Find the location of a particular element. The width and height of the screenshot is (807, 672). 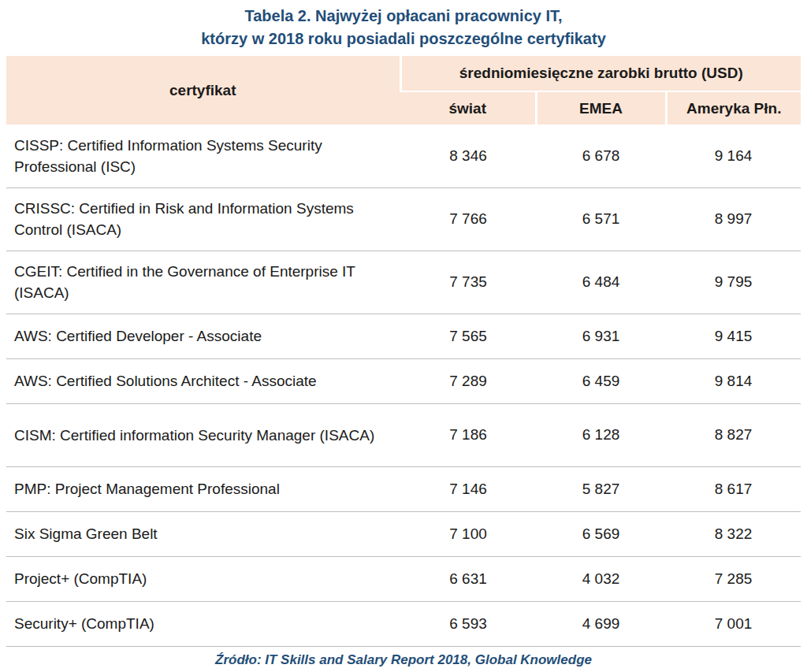

column-header-emea: EMEA is located at coordinates (601, 108).